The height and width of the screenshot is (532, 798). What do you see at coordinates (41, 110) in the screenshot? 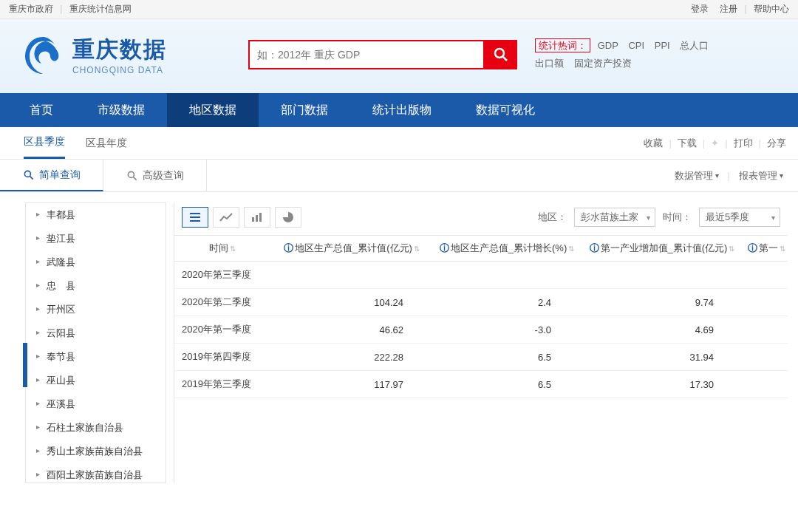
I see `nav-0: 首页` at bounding box center [41, 110].